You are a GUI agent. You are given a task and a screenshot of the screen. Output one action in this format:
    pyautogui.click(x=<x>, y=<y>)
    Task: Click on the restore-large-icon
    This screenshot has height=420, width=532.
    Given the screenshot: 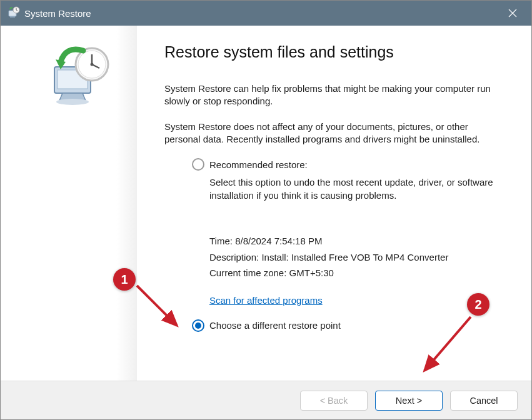 What is the action you would take?
    pyautogui.click(x=69, y=109)
    